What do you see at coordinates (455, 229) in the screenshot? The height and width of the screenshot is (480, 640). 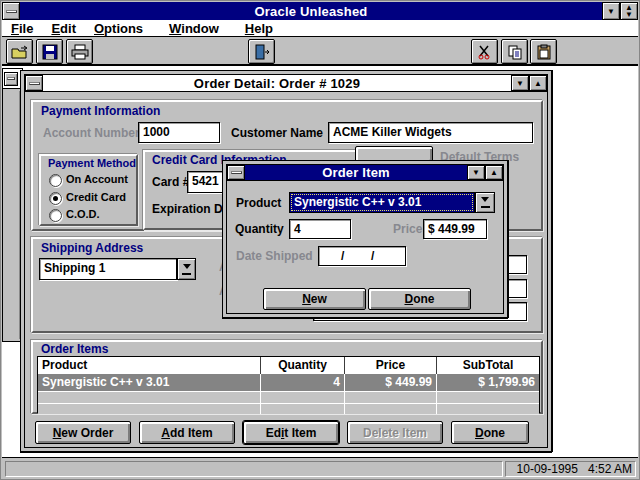 I see `price-field: $ 449.99` at bounding box center [455, 229].